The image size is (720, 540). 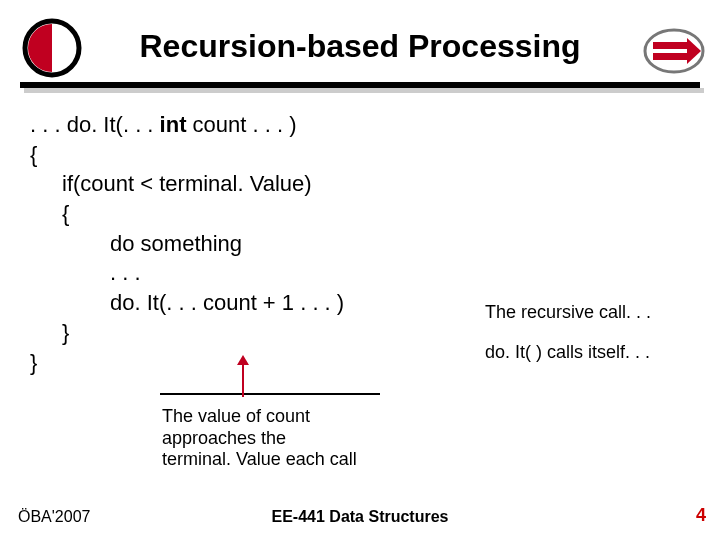 What do you see at coordinates (241, 124) in the screenshot?
I see `code-text: count . . . )` at bounding box center [241, 124].